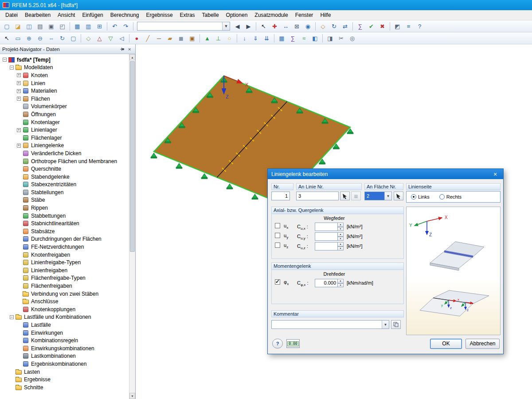 This screenshot has height=399, width=532. Describe the element at coordinates (170, 38) in the screenshot. I see `new-surface-icon: ▰` at that location.